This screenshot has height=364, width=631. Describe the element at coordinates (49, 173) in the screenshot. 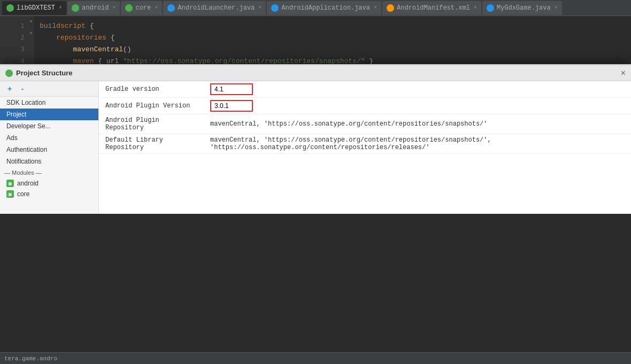

I see `modules-header: — Modules —` at that location.